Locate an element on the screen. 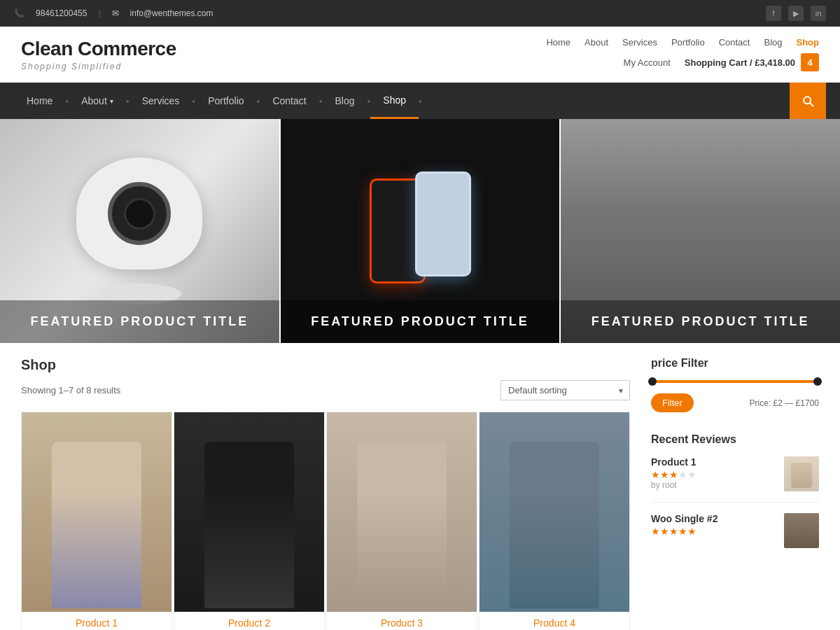 The height and width of the screenshot is (630, 840). featured-overlay-1: FEATURED PRODUCT TITLE is located at coordinates (140, 322).